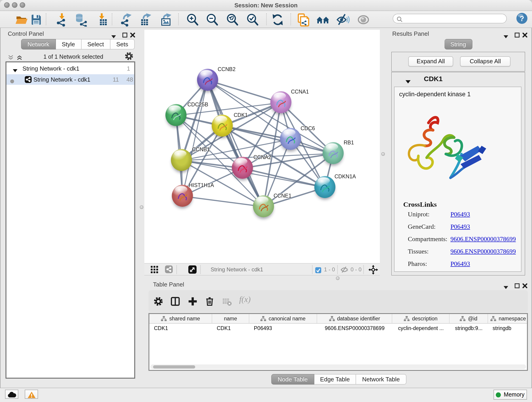 Image resolution: width=532 pixels, height=402 pixels. Describe the element at coordinates (293, 379) in the screenshot. I see `tab-node-table: Node Table` at that location.